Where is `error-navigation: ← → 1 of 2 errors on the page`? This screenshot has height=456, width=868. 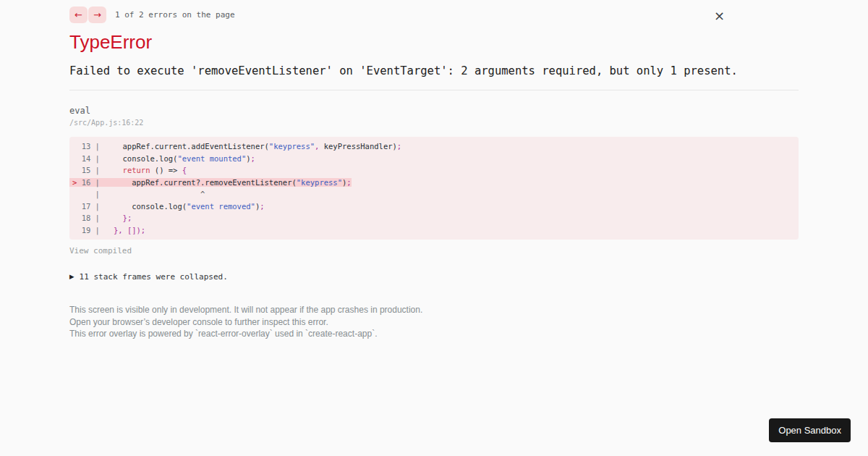 error-navigation: ← → 1 of 2 errors on the page is located at coordinates (434, 14).